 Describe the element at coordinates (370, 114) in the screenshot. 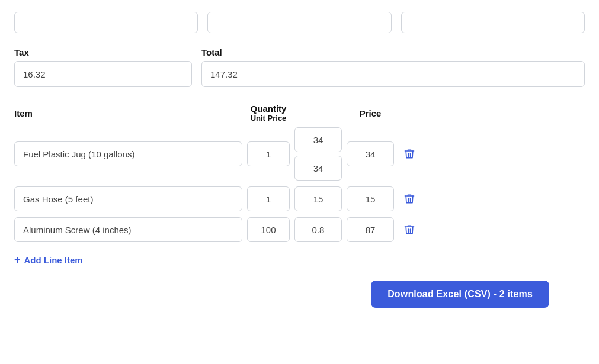

I see `header-price: Price` at that location.